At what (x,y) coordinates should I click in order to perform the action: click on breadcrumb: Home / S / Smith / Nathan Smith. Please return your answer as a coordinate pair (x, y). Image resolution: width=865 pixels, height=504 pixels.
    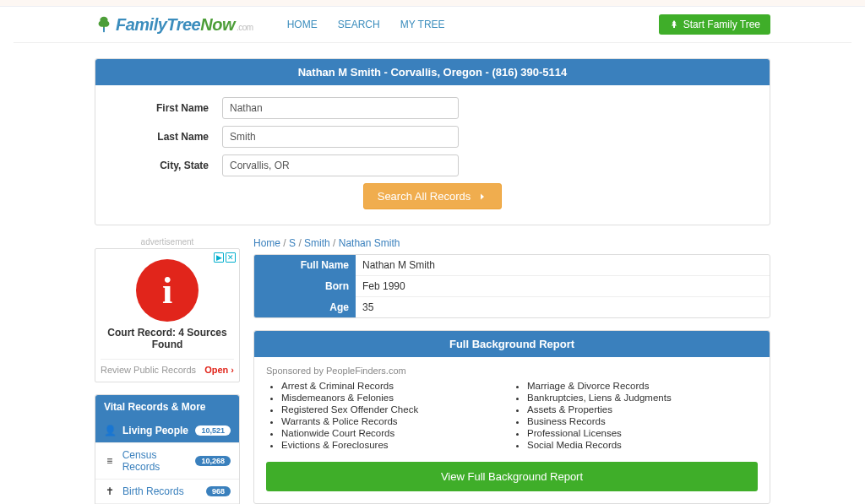
    Looking at the image, I should click on (512, 243).